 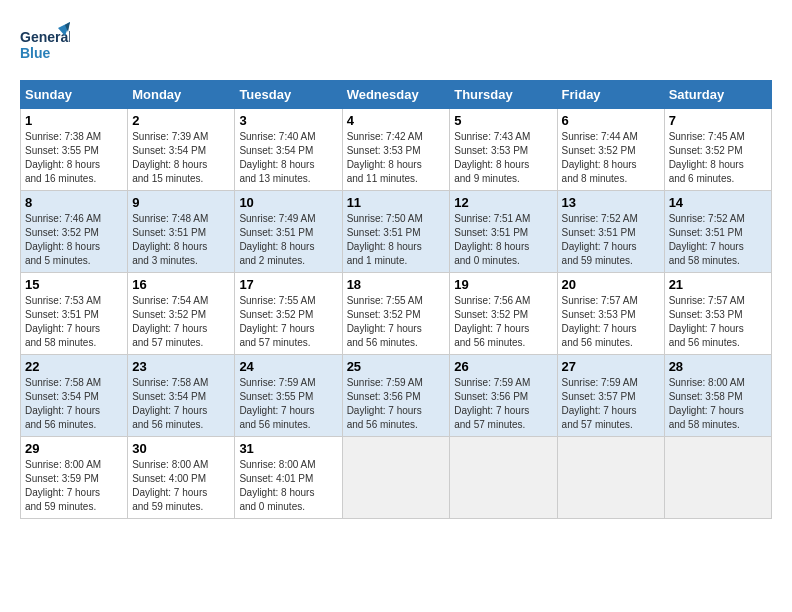 I want to click on day-number: 7, so click(x=718, y=120).